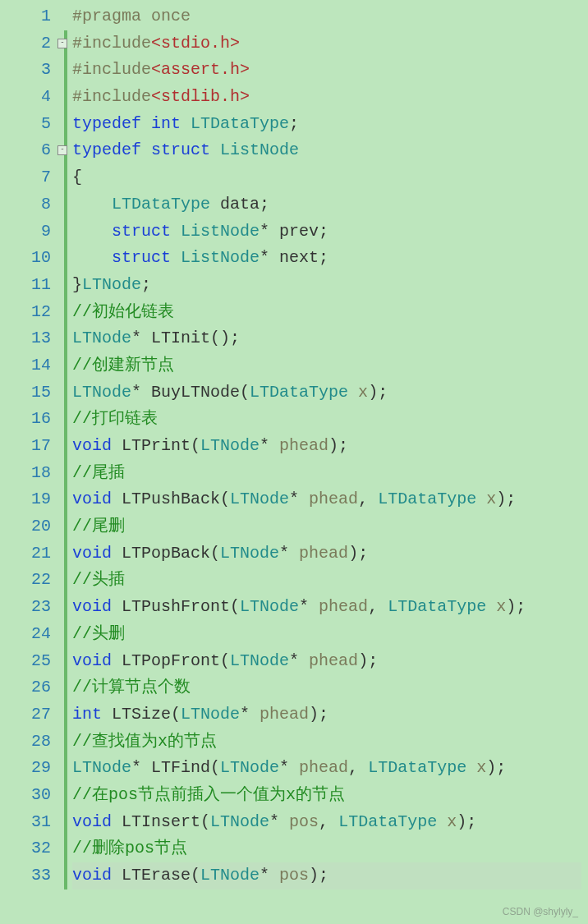 Image resolution: width=588 pixels, height=924 pixels. I want to click on line-number: 7, so click(32, 177).